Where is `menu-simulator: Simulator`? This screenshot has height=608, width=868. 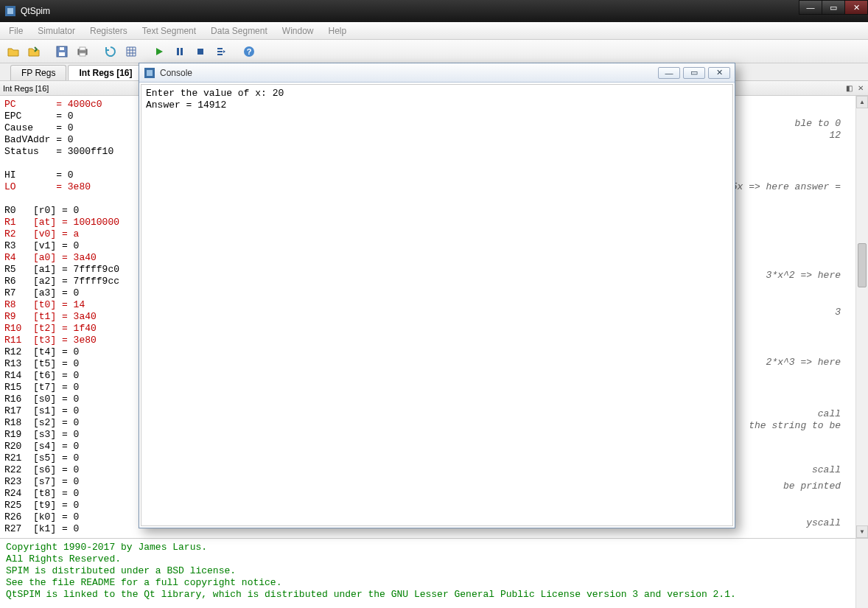 menu-simulator: Simulator is located at coordinates (56, 31).